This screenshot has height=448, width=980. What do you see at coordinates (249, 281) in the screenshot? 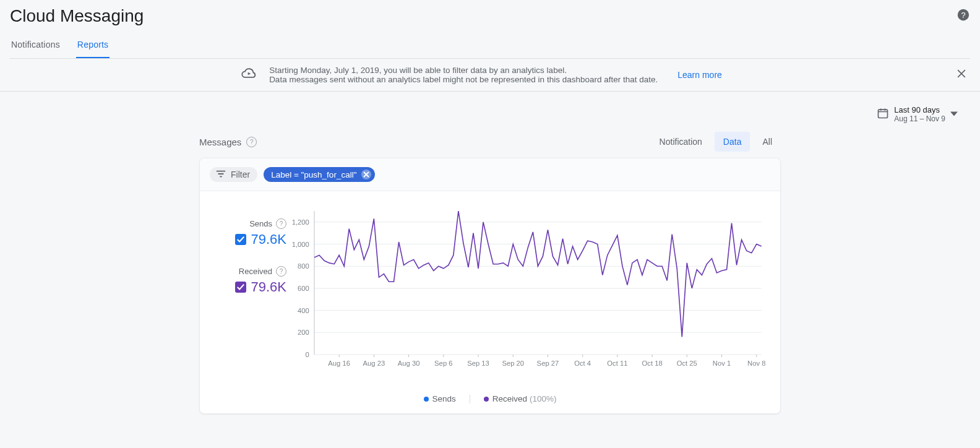
I see `metric-received: Received ? 79.6K` at bounding box center [249, 281].